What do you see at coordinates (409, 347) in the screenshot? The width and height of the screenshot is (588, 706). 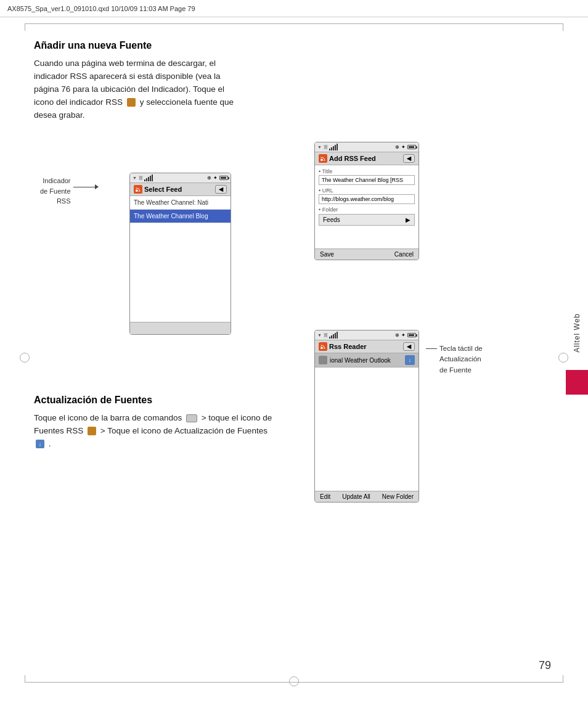 I see `phone3-back: ◀` at bounding box center [409, 347].